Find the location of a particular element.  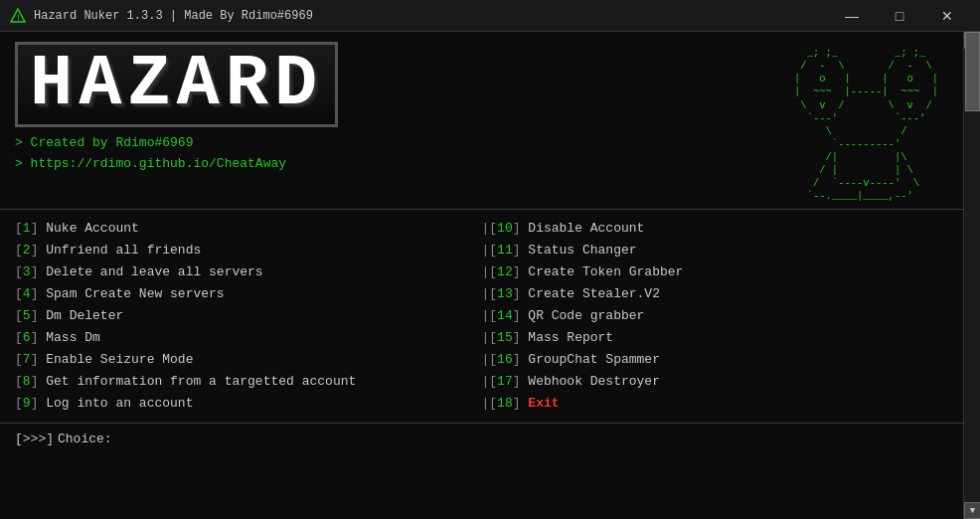

choice-input is located at coordinates (531, 439).